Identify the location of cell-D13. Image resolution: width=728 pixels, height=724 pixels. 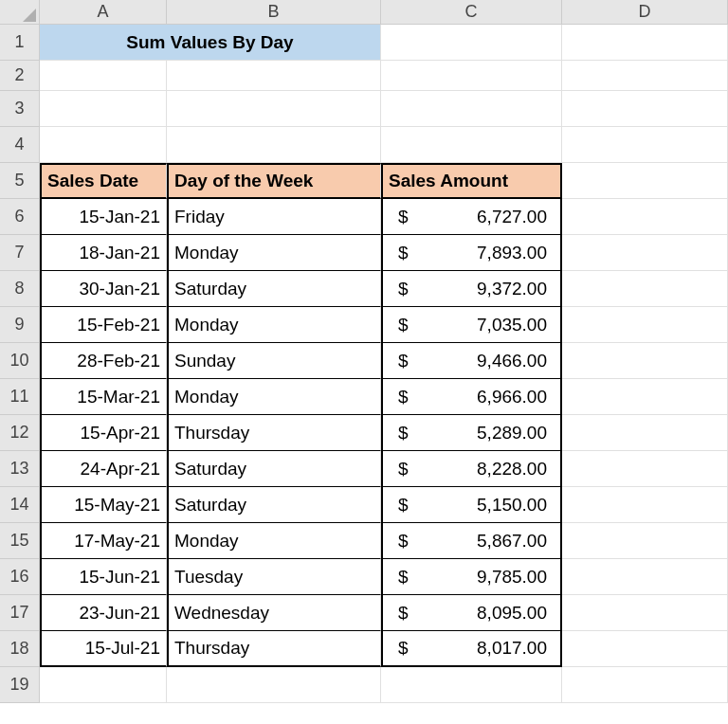
(645, 469).